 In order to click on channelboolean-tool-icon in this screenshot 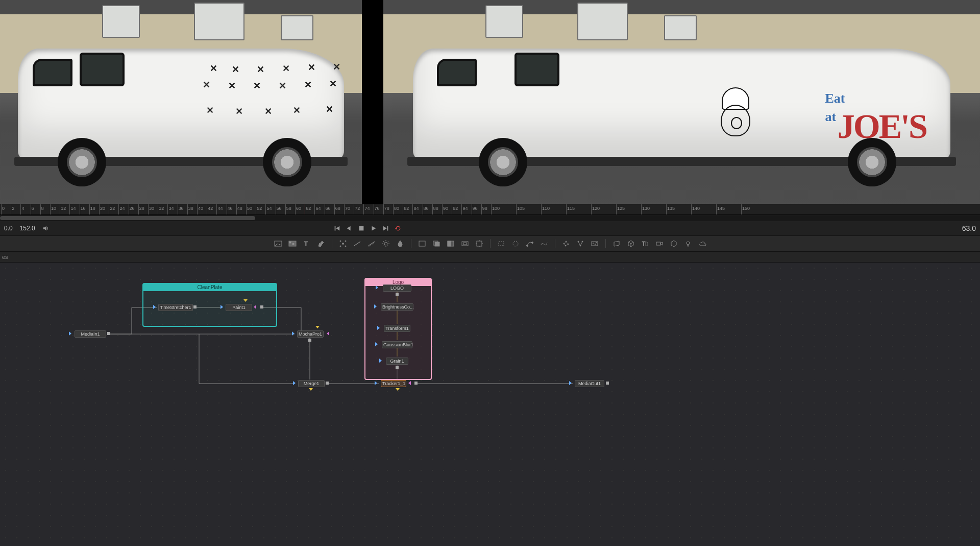, I will do `click(451, 244)`.